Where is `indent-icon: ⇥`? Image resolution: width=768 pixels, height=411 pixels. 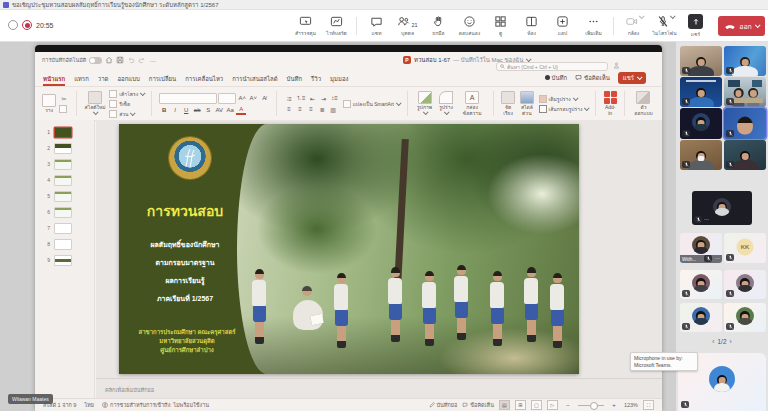
indent-icon: ⇥ is located at coordinates (324, 98).